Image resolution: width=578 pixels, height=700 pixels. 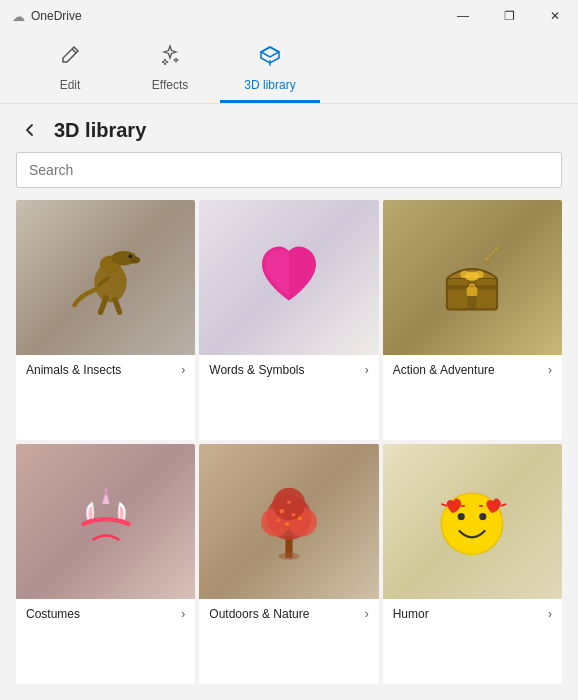 What do you see at coordinates (53, 614) in the screenshot?
I see `category-label-costumes: Costumes` at bounding box center [53, 614].